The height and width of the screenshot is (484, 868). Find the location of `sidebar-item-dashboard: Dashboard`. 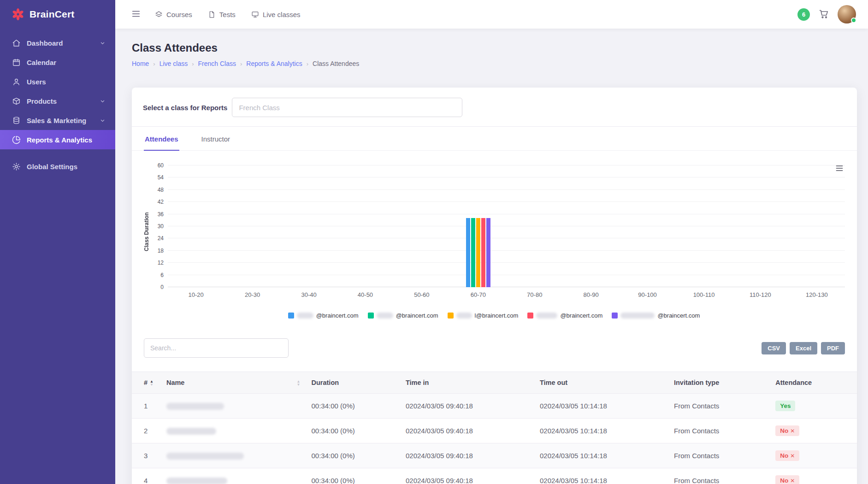

sidebar-item-dashboard: Dashboard is located at coordinates (58, 43).